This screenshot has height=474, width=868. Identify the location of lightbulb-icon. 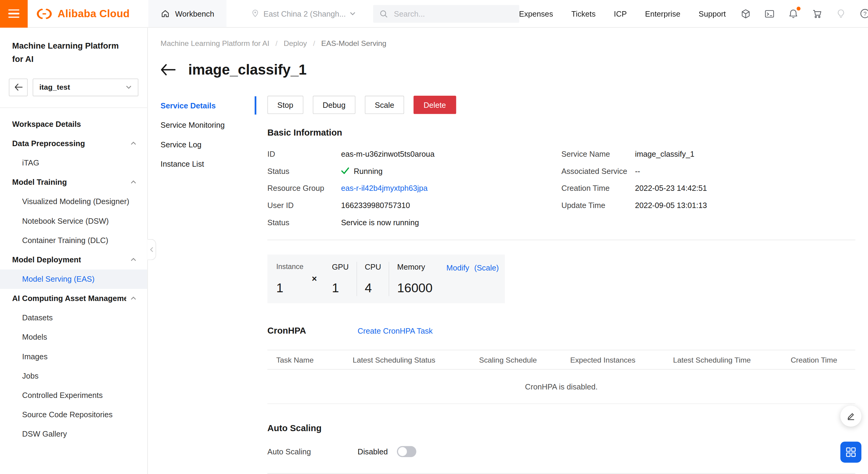
(841, 13).